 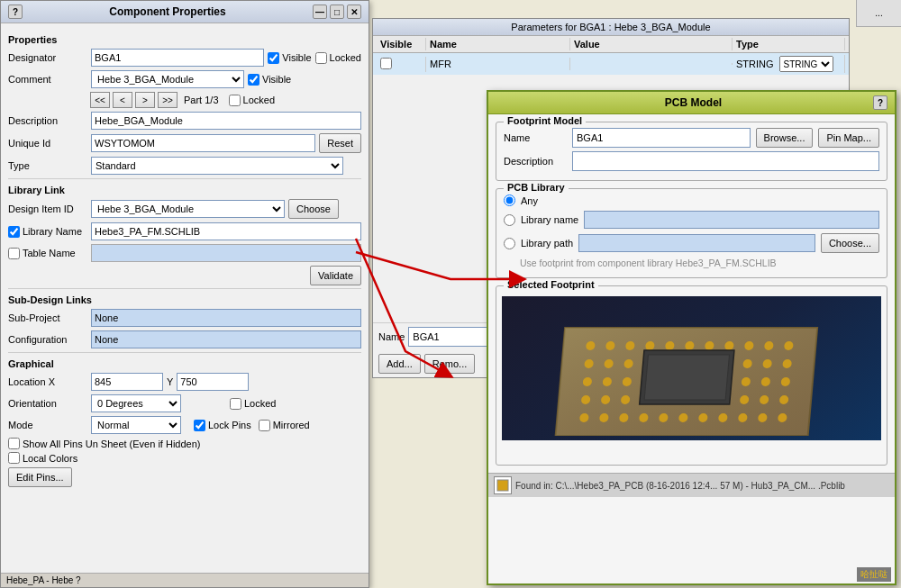 What do you see at coordinates (292, 425) in the screenshot?
I see `mirrored-text: Mirrored` at bounding box center [292, 425].